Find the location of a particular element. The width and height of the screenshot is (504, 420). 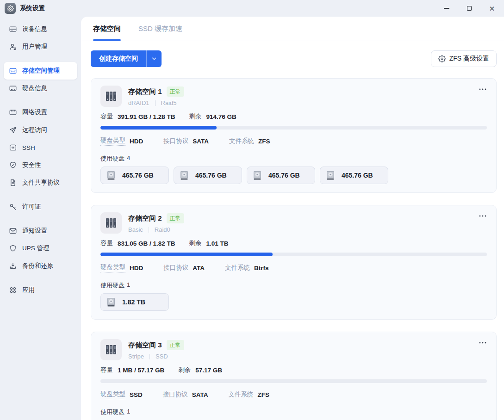

capacity-value: 391.91 GB / 1.28 TB is located at coordinates (146, 117).